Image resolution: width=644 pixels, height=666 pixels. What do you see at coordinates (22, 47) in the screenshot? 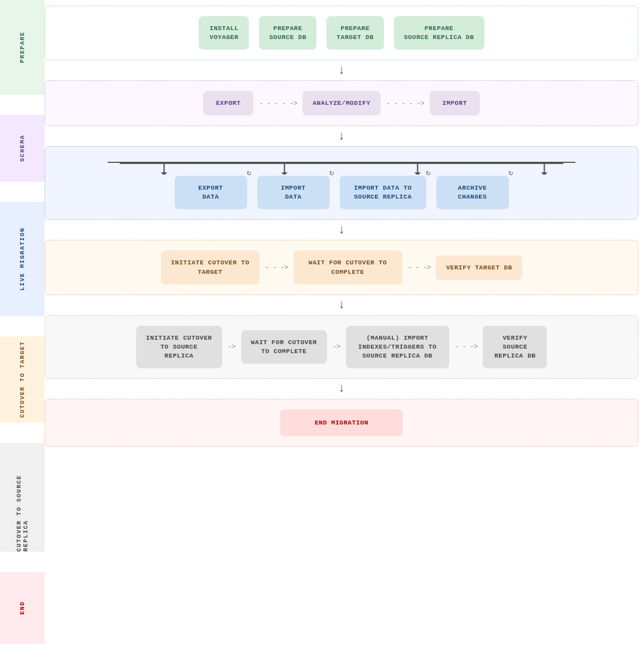
I see `label-prepare: PREPARE` at bounding box center [22, 47].